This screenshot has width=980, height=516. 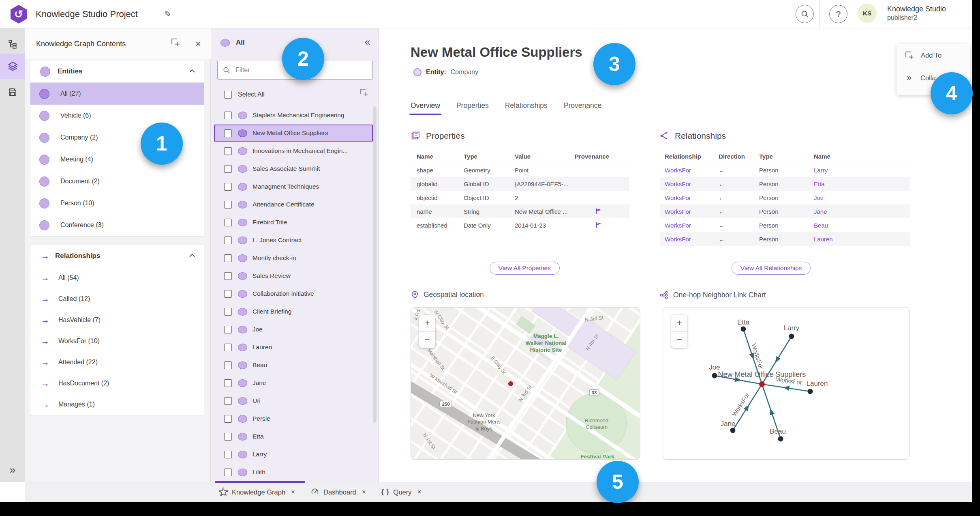 What do you see at coordinates (117, 225) in the screenshot?
I see `entity-type-item: Conference (3)` at bounding box center [117, 225].